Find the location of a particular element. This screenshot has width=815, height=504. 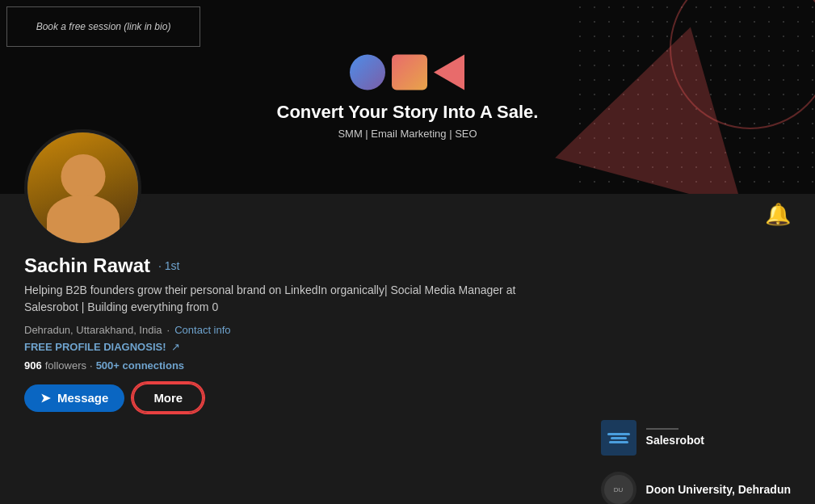

free-diagnosis-link: FREE PROFILE DIAGNOSIS! is located at coordinates (95, 347).